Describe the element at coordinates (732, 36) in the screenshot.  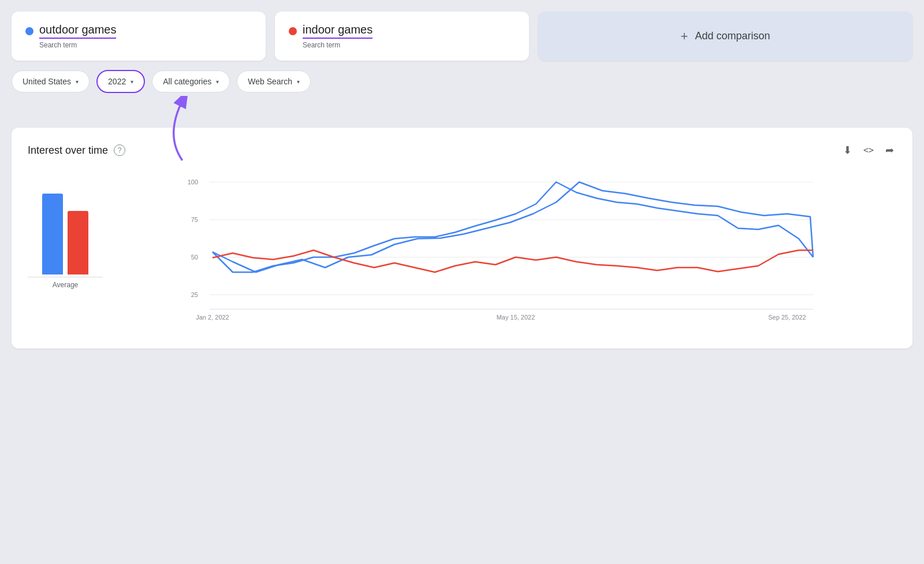
I see `add-comparison-label: Add comparison` at that location.